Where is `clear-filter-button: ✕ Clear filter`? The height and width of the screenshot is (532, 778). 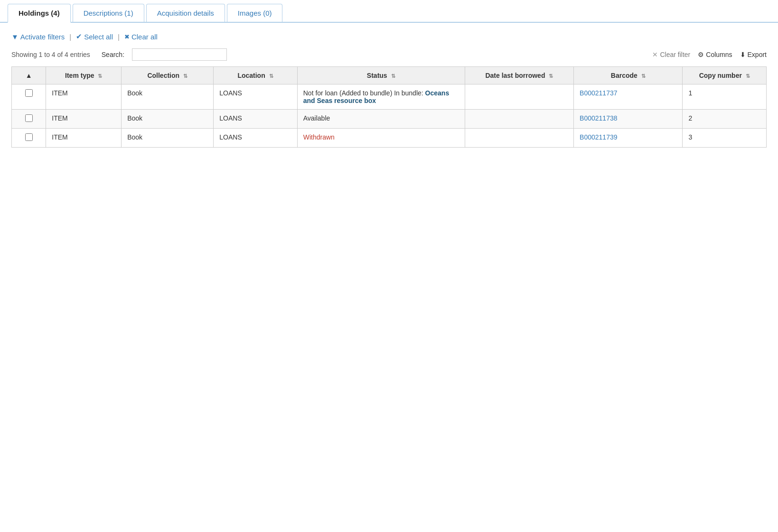 clear-filter-button: ✕ Clear filter is located at coordinates (671, 55).